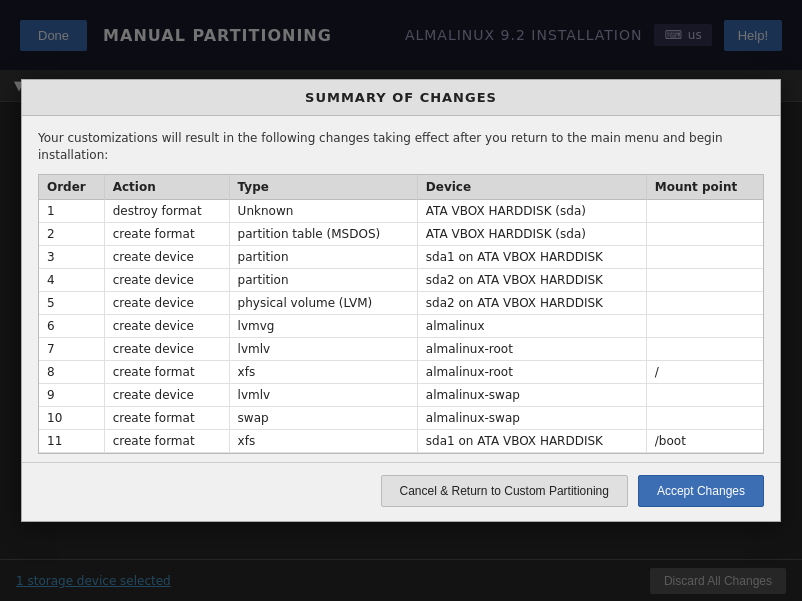 The height and width of the screenshot is (601, 802). Describe the element at coordinates (401, 280) in the screenshot. I see `table-row: 4 create device partition sda2 on ATA VB…` at that location.